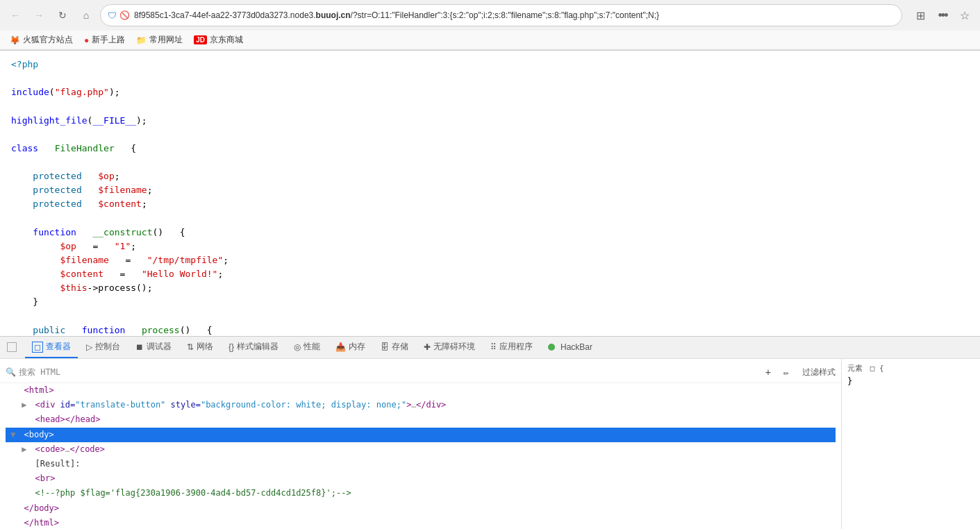 Image resolution: width=980 pixels, height=529 pixels. I want to click on code-line-11: protected $content;, so click(490, 204).